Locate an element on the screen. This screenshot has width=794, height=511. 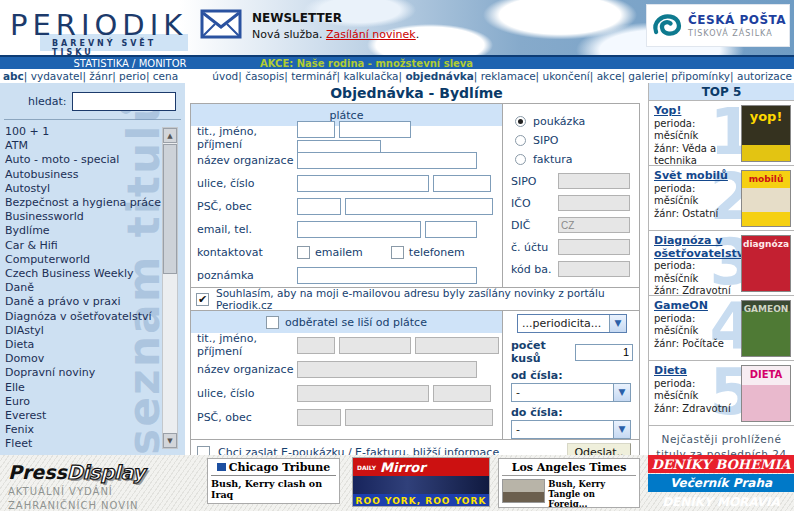
subscriber-lastname-field is located at coordinates (457, 346).